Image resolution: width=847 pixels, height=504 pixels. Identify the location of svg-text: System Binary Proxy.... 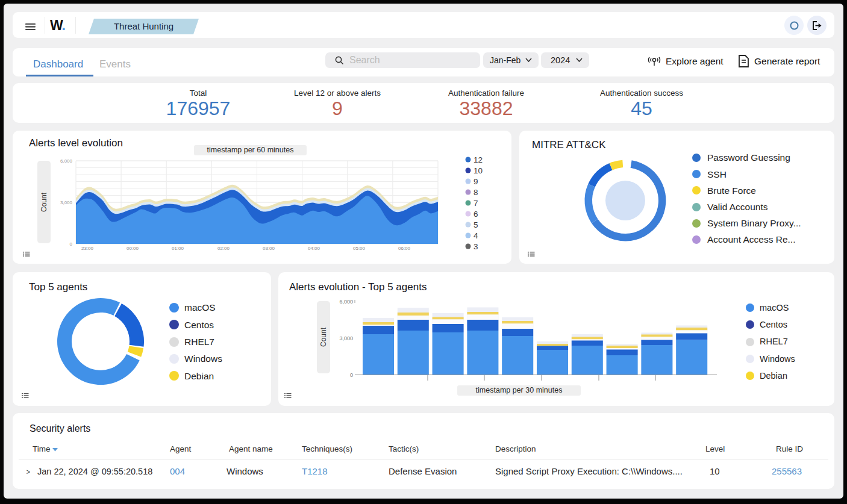
(754, 223).